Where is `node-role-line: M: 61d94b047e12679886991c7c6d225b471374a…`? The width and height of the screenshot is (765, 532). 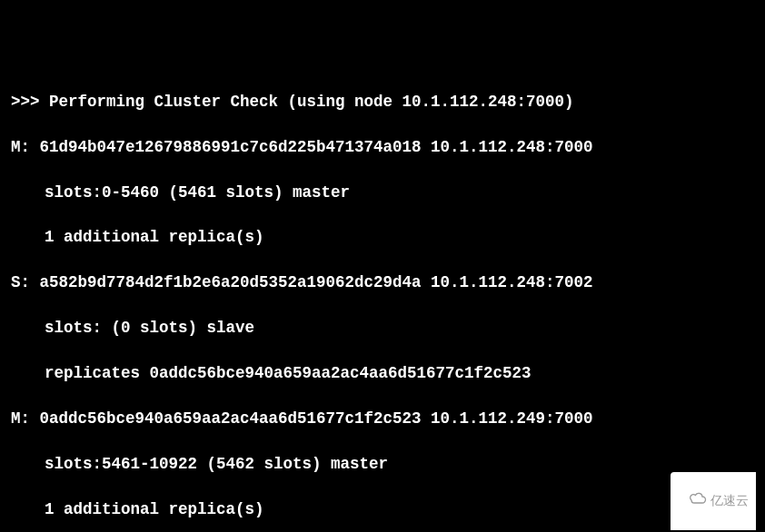 node-role-line: M: 61d94b047e12679886991c7c6d225b471374a… is located at coordinates (382, 147).